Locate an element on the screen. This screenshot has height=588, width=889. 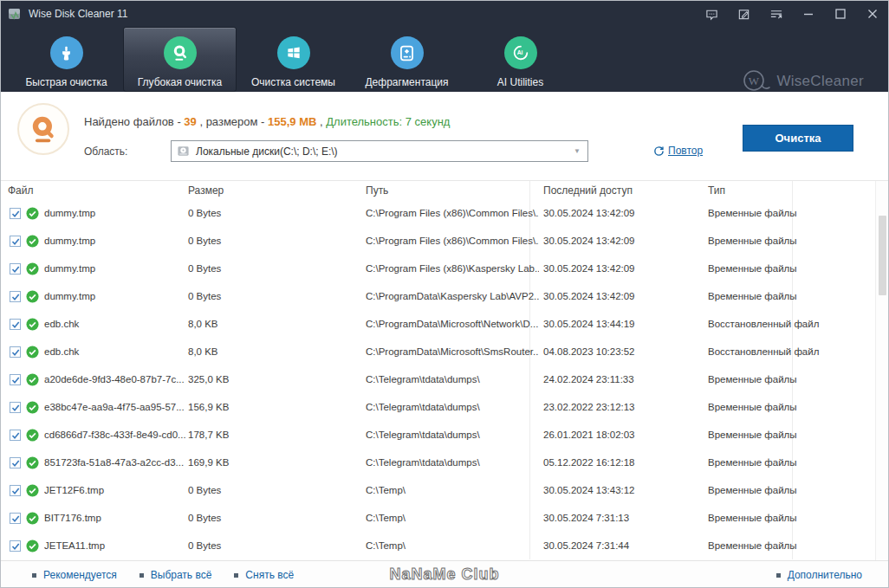
file-size: 8,0 KB is located at coordinates (203, 352).